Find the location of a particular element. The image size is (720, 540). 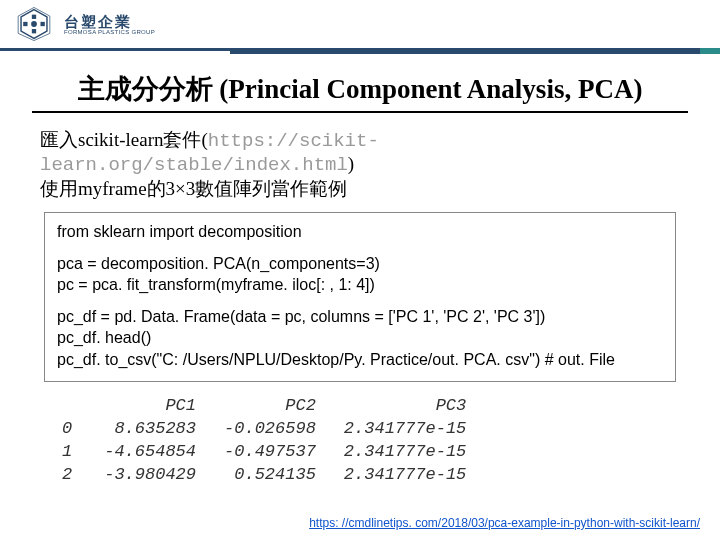

table-row: 2 -3.980429 0.524135 2.341777e-15 is located at coordinates (264, 474).